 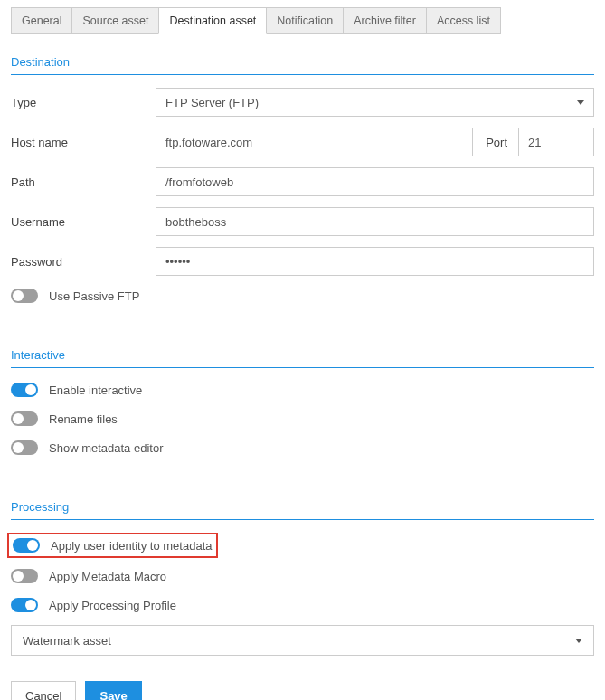 What do you see at coordinates (83, 103) in the screenshot?
I see `type-label: Type` at bounding box center [83, 103].